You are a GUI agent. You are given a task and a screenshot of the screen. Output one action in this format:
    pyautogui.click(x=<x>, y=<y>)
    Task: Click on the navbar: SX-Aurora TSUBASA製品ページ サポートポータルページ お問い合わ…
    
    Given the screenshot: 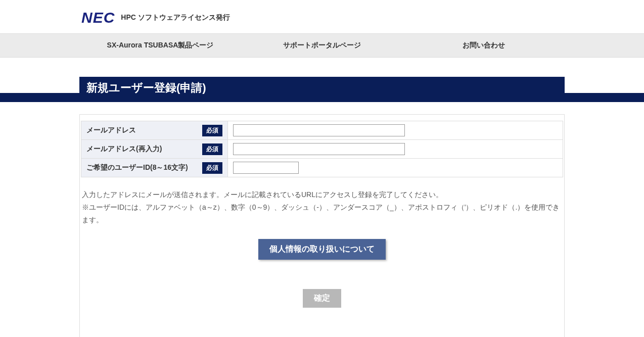 What is the action you would take?
    pyautogui.click(x=322, y=45)
    